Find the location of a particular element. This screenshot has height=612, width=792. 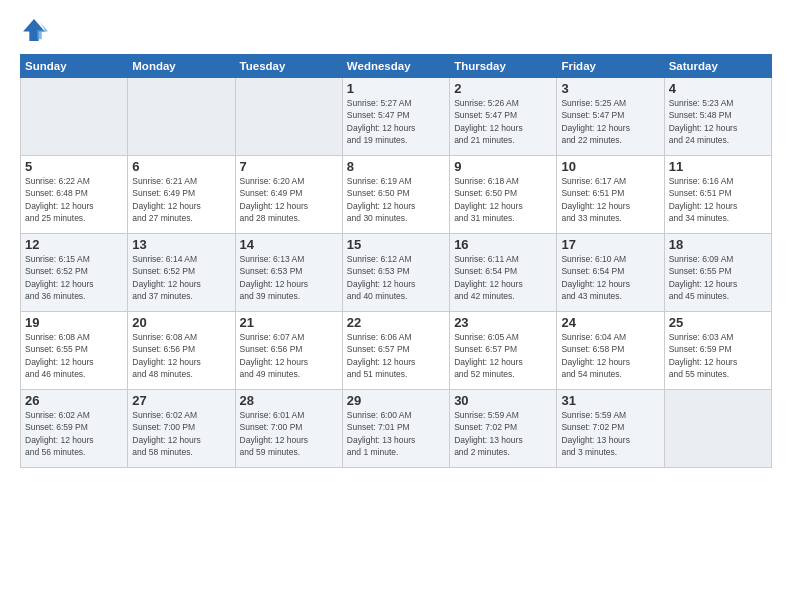

day-info: Sunrise: 5:27 AM Sunset: 5:47 PM Dayligh… is located at coordinates (396, 122).